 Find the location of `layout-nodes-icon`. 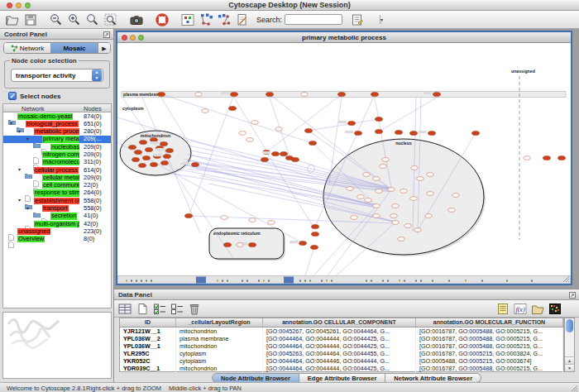

layout-nodes-icon is located at coordinates (206, 20).